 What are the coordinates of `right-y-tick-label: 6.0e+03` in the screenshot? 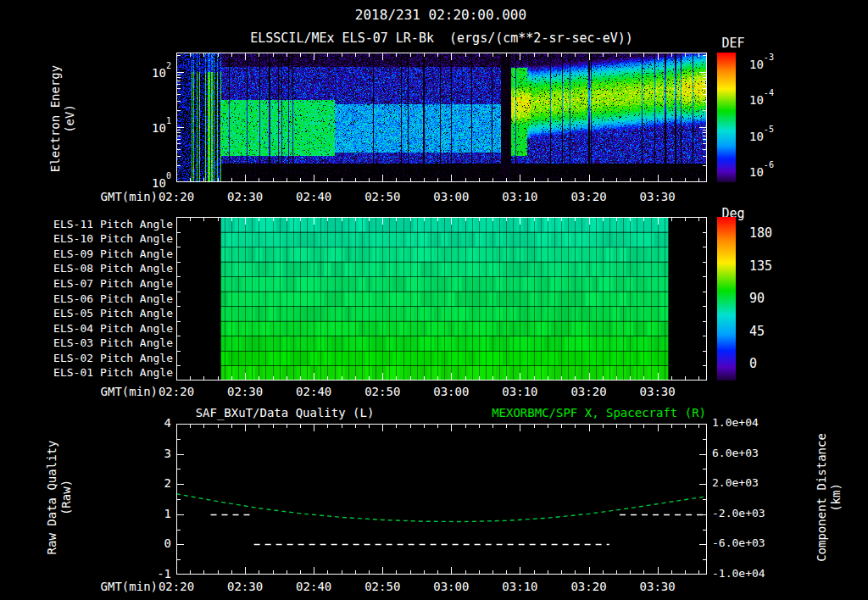 It's located at (751, 453).